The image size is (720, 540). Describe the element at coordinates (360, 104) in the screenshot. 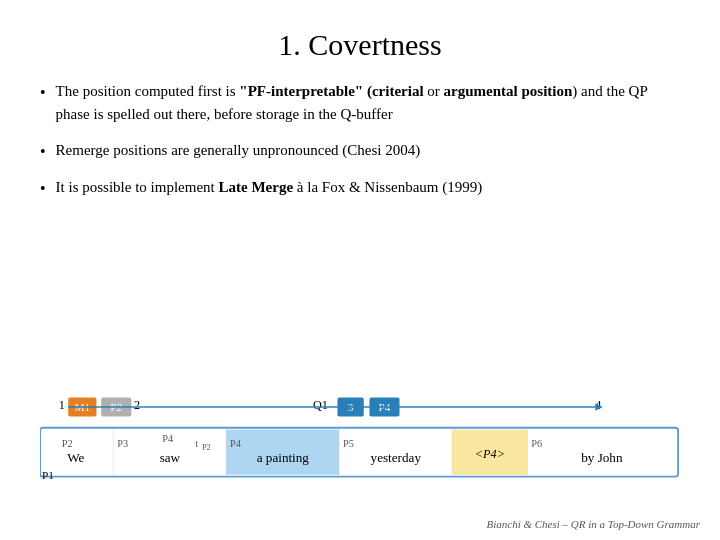

I see `bullet-item-1: • The position computed first is "PF-int…` at that location.